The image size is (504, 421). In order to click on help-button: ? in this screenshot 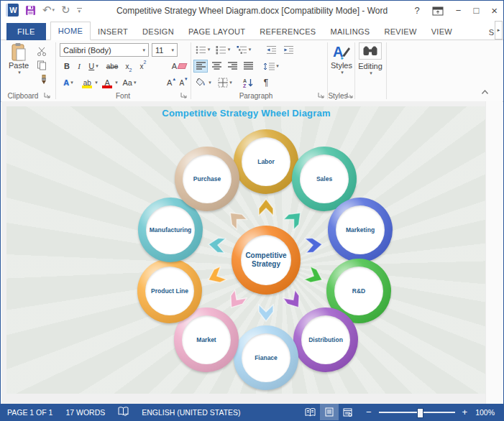, I will do `click(417, 11)`.